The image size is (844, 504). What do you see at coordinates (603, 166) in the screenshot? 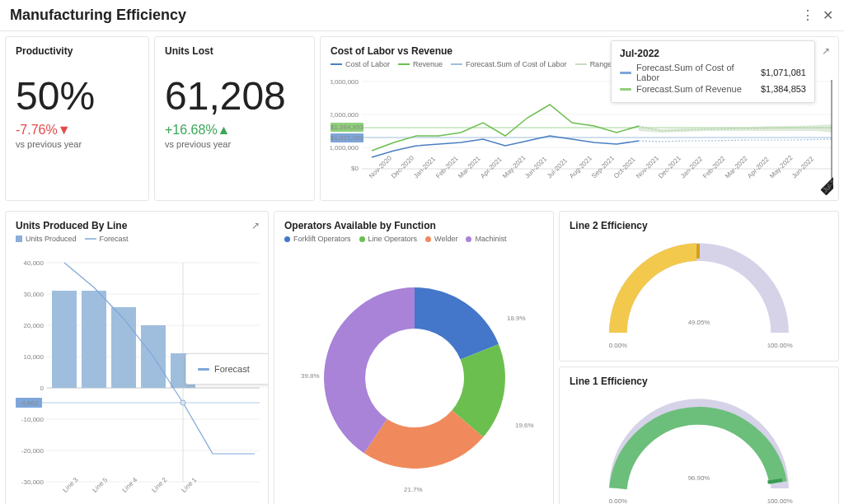
I see `svg-text: Sep-2021` at bounding box center [603, 166].